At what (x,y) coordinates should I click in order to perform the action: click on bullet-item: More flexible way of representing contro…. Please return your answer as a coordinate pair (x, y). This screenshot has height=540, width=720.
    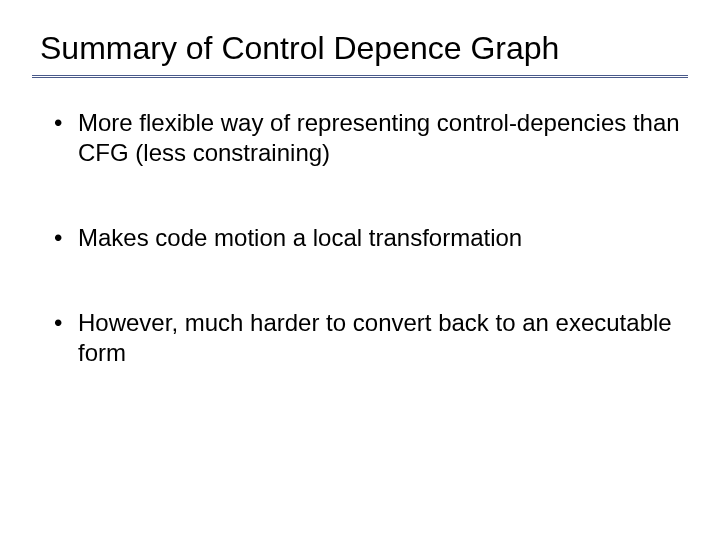
    Looking at the image, I should click on (365, 138).